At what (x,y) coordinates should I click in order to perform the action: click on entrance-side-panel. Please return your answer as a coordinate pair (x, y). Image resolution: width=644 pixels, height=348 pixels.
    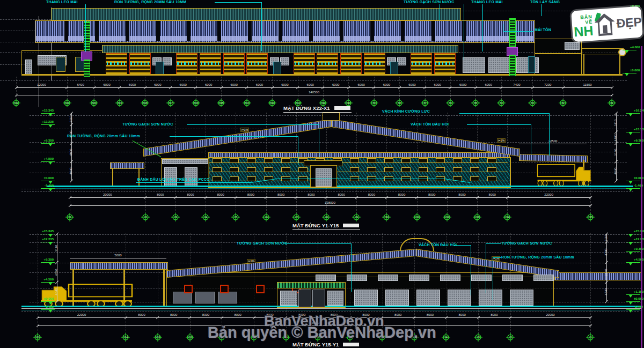
    Looking at the image, I should click on (289, 298).